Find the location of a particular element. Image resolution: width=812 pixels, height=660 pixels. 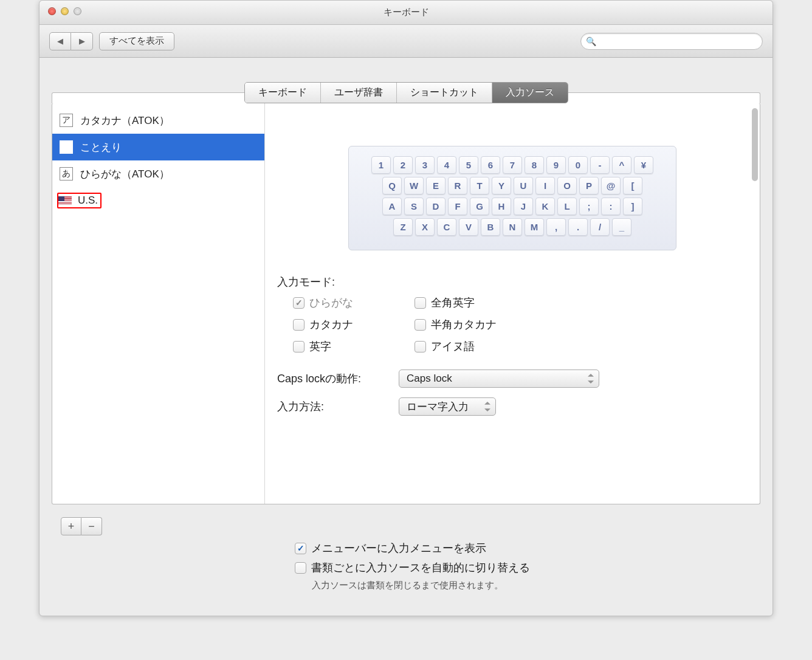

keyboard-key: ¥ is located at coordinates (644, 165).